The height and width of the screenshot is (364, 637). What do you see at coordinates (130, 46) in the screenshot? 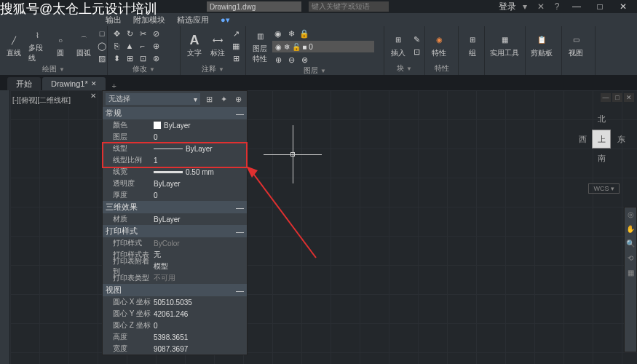
I see `mirror-icon: ▲` at bounding box center [130, 46].